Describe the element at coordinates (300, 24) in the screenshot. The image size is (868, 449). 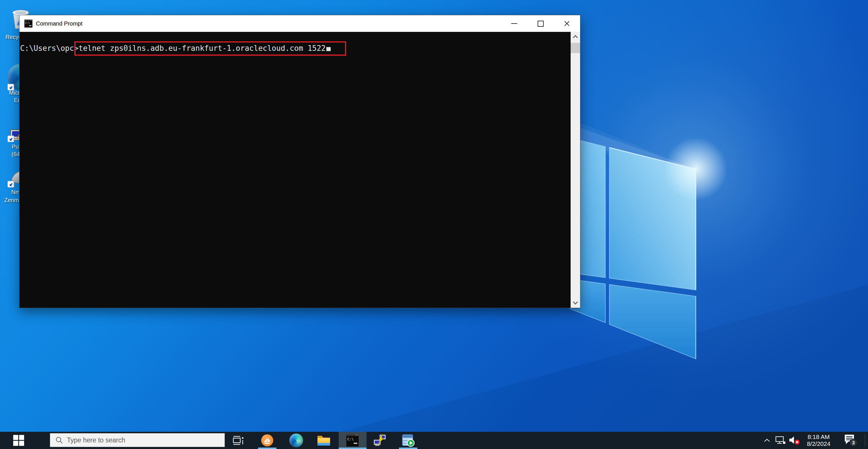
I see `window-titlebar: C:\ Command Prompt` at that location.